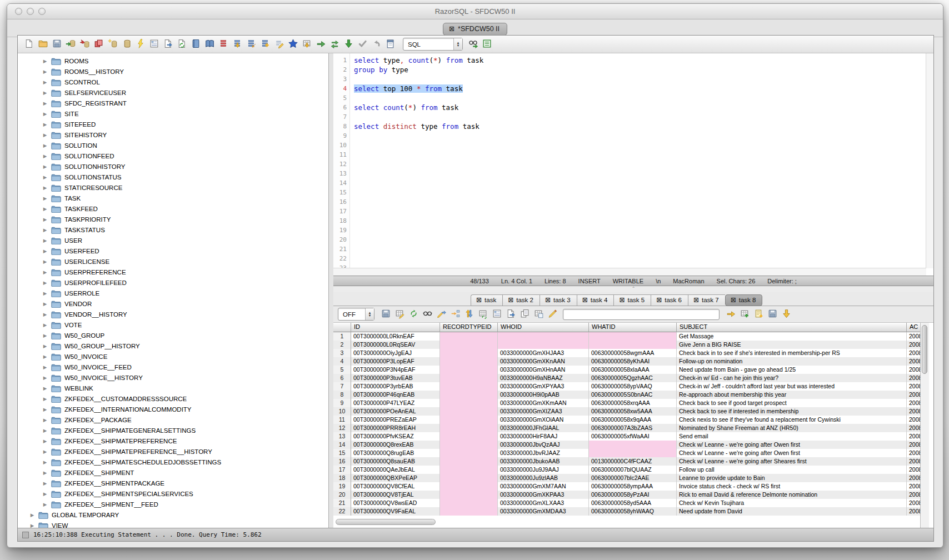 Image resolution: width=949 pixels, height=560 pixels. I want to click on grid-cell: 0033000000GmXKPAA3, so click(543, 494).